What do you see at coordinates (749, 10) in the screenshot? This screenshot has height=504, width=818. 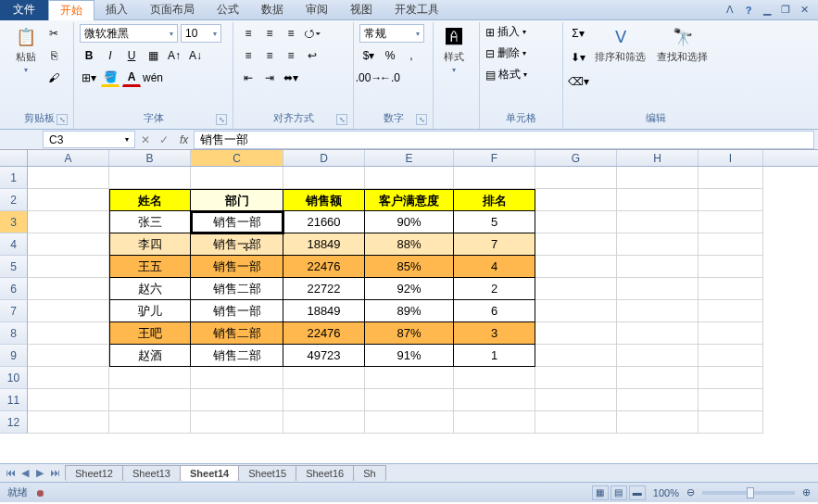 I see `help-icon: ?` at bounding box center [749, 10].